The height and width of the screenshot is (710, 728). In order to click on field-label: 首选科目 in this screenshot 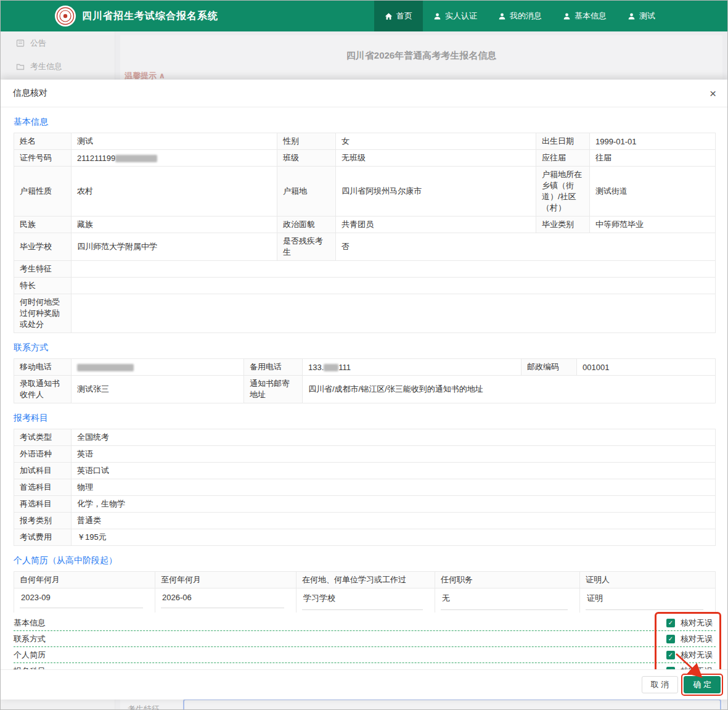, I will do `click(43, 487)`.